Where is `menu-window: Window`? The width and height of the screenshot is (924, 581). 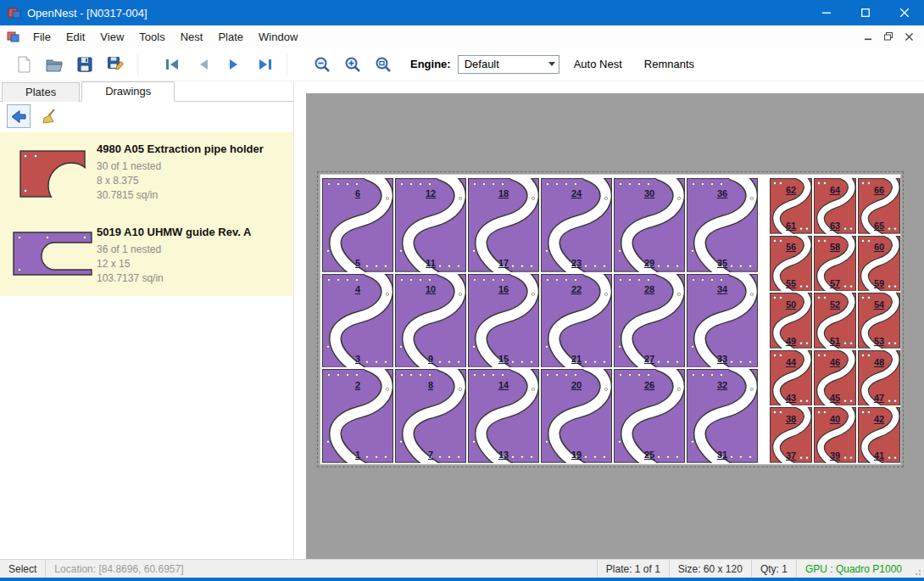
menu-window: Window is located at coordinates (278, 37).